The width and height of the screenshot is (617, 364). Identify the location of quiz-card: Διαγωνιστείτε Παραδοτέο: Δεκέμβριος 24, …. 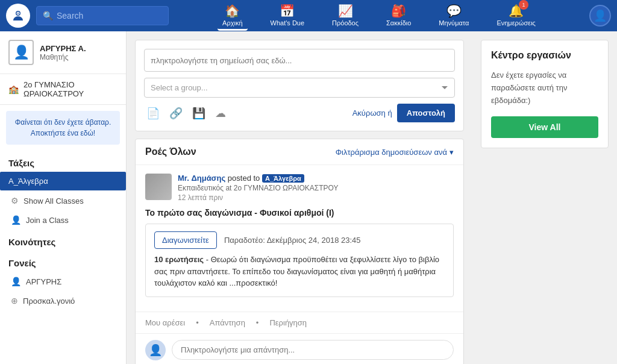
(299, 260).